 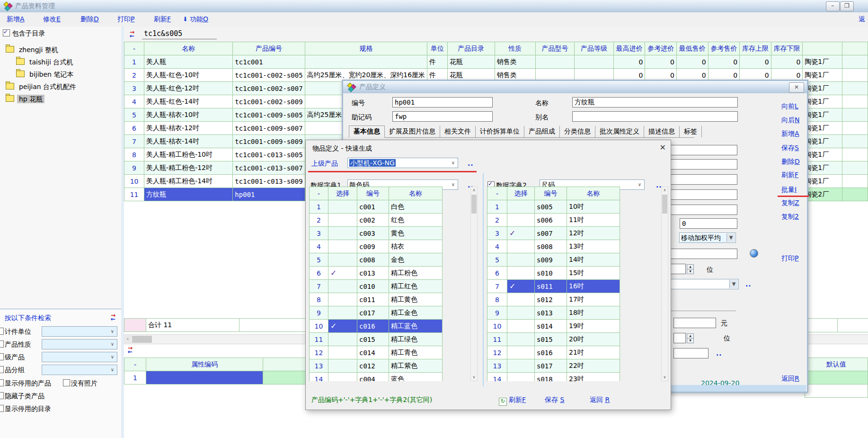 I want to click on list-item: 12c014精工青色, so click(x=376, y=353).